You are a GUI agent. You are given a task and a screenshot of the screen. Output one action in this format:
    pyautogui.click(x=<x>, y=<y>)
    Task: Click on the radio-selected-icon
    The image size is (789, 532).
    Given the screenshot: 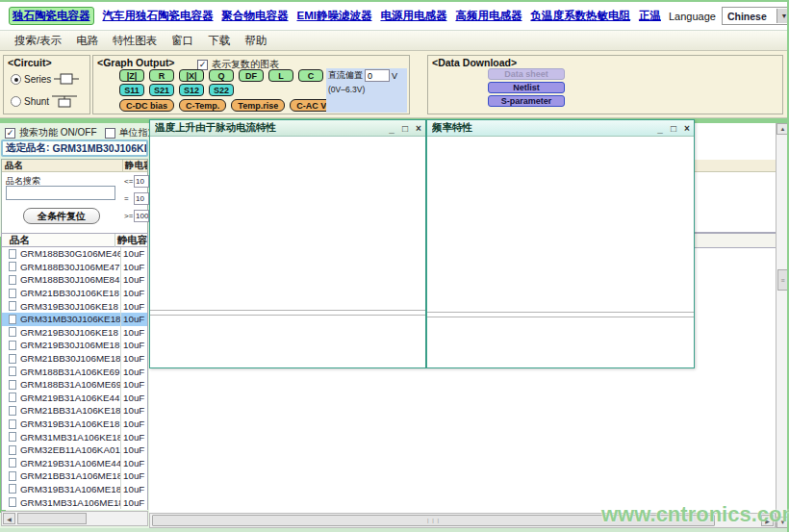 What is the action you would take?
    pyautogui.click(x=15, y=79)
    